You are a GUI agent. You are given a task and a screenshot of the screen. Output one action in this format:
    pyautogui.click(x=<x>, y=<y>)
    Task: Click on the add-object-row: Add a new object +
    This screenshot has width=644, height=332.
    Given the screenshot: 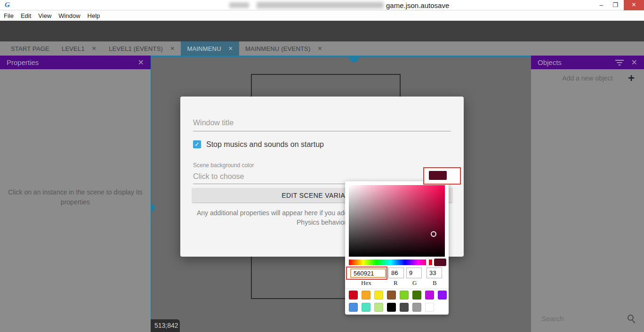 What is the action you would take?
    pyautogui.click(x=588, y=79)
    